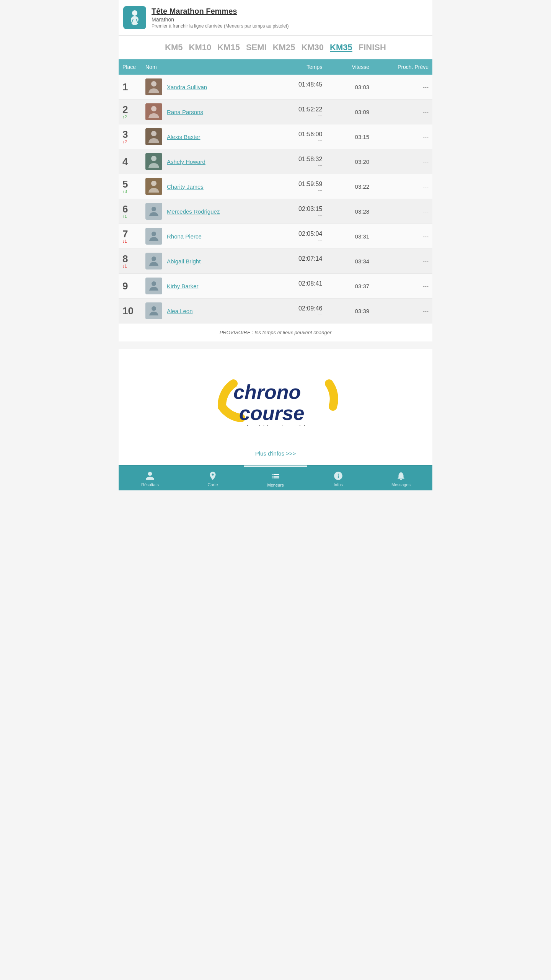  I want to click on km-nav-km35: KM35, so click(341, 47).